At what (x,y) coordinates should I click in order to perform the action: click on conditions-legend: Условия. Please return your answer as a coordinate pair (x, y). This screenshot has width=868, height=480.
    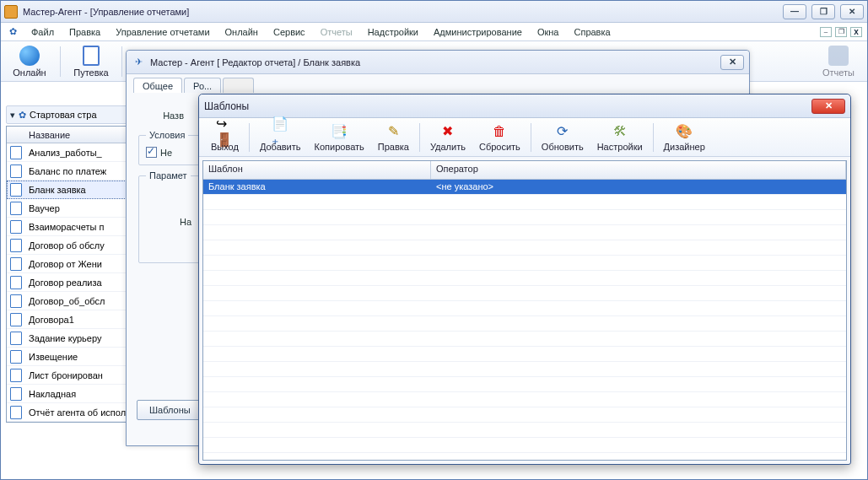
    Looking at the image, I should click on (167, 135).